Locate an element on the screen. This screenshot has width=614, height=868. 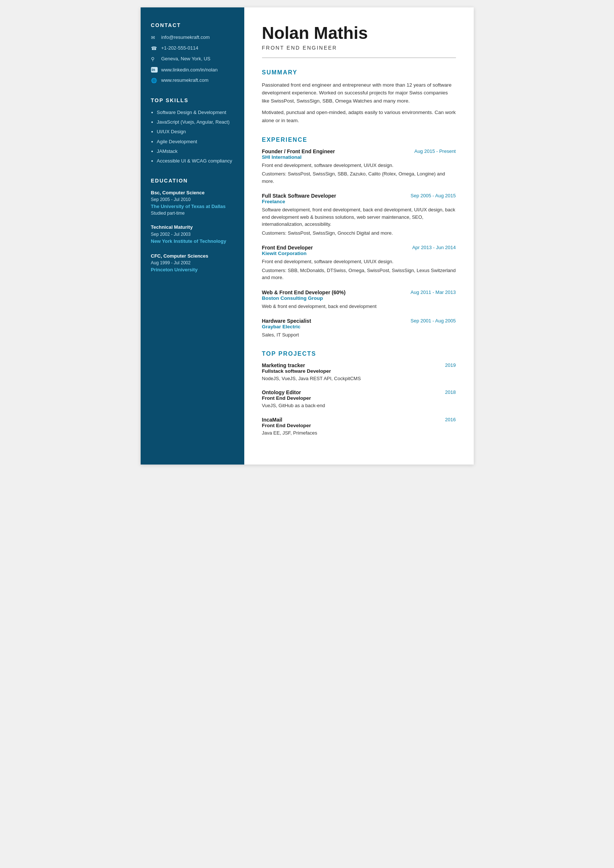
education-title: EDUCATION is located at coordinates (192, 181).